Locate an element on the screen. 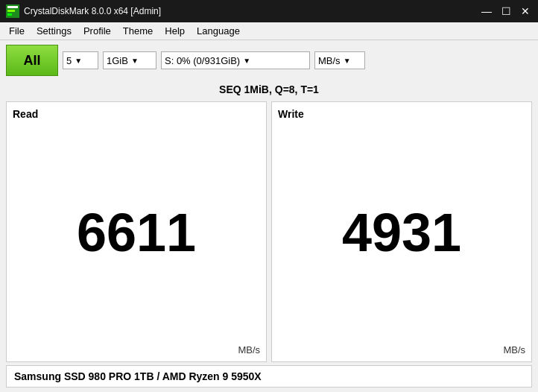  menu-help: Help is located at coordinates (174, 31).